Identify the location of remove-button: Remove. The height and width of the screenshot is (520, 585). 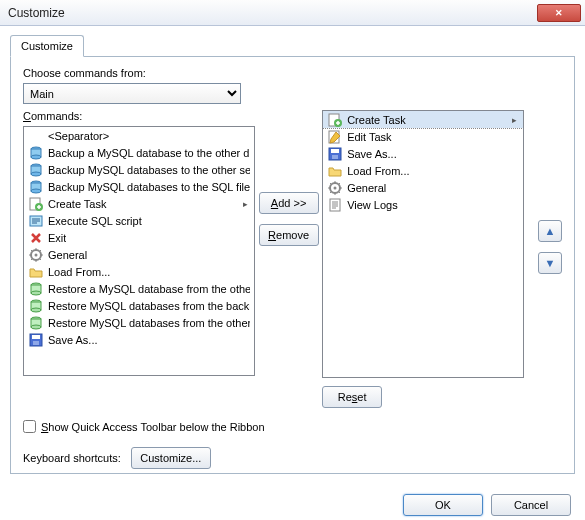
(289, 235).